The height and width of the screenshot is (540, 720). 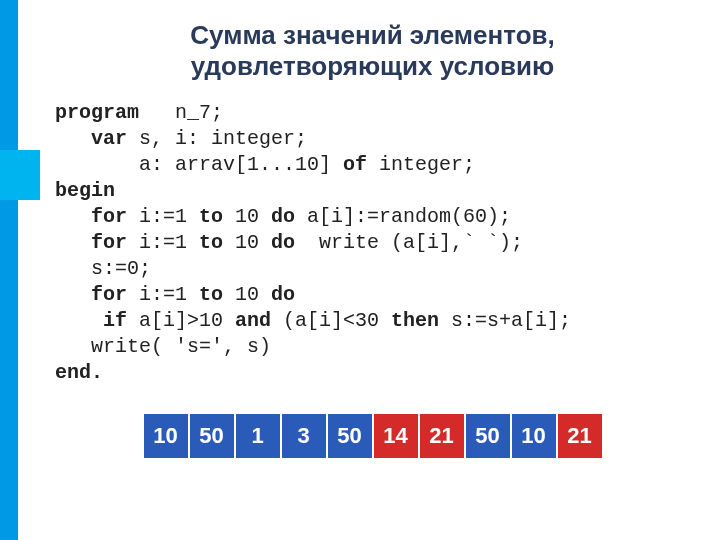 What do you see at coordinates (488, 436) in the screenshot?
I see `array-cell-7: 50` at bounding box center [488, 436].